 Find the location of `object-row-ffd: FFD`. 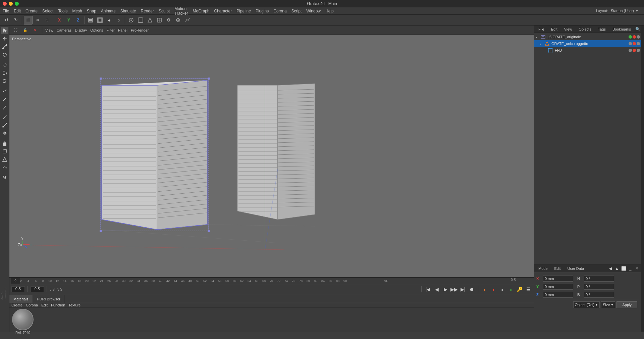

object-row-ffd: FFD is located at coordinates (588, 50).